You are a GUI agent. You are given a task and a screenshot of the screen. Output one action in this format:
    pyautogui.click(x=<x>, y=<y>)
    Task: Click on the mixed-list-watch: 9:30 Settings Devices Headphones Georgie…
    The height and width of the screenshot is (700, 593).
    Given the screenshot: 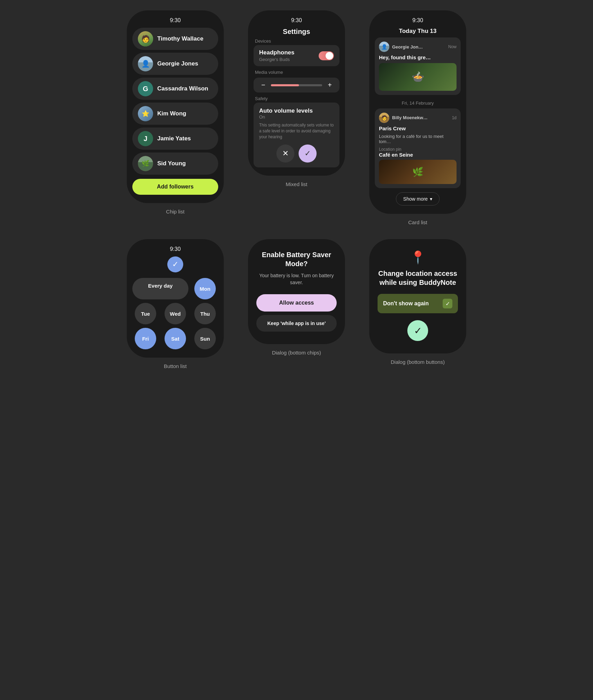 What is the action you would take?
    pyautogui.click(x=296, y=93)
    